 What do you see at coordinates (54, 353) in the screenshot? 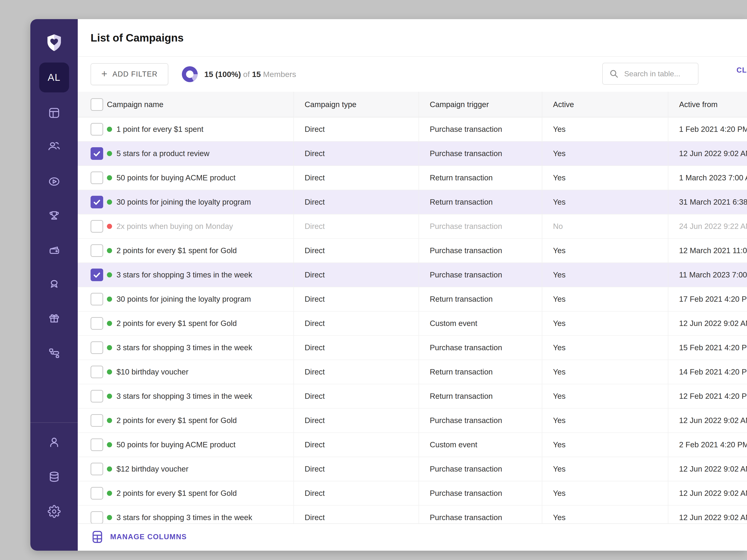
I see `sidebar-workflow-button` at bounding box center [54, 353].